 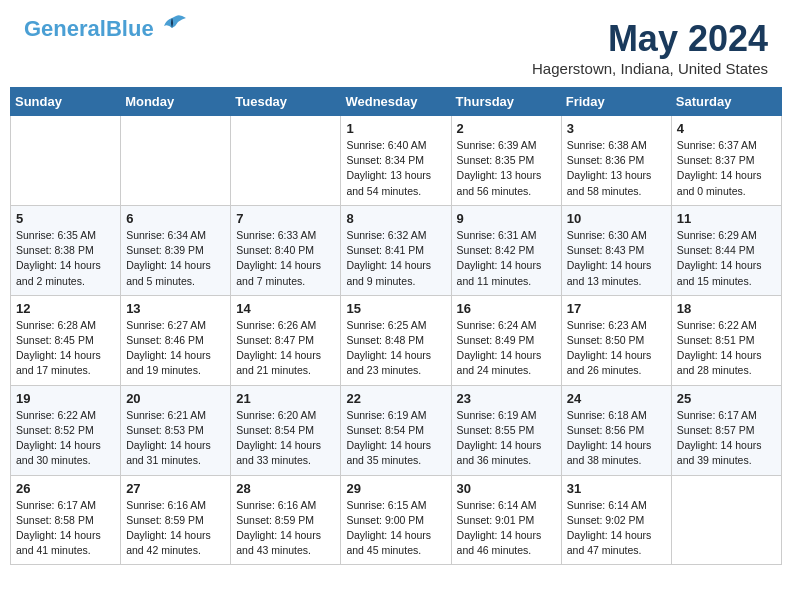 I want to click on table-row: 2Sunrise: 6:39 AMSunset: 8:35 PMDaylight…, so click(x=506, y=161).